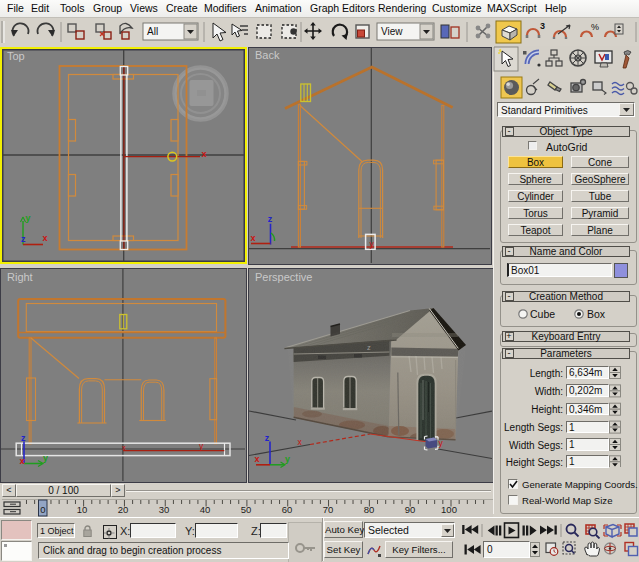  What do you see at coordinates (152, 32) in the screenshot?
I see `svg-text: All` at bounding box center [152, 32].